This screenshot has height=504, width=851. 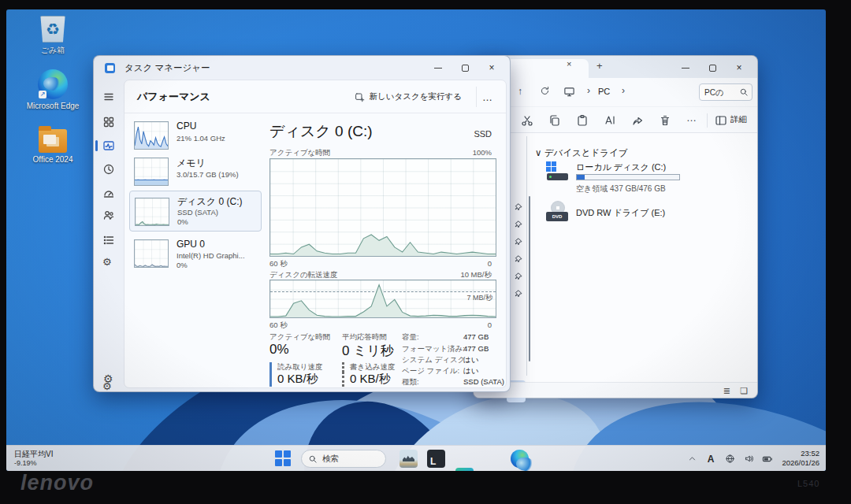 What do you see at coordinates (526, 256) in the screenshot?
I see `pane-separator` at bounding box center [526, 256].